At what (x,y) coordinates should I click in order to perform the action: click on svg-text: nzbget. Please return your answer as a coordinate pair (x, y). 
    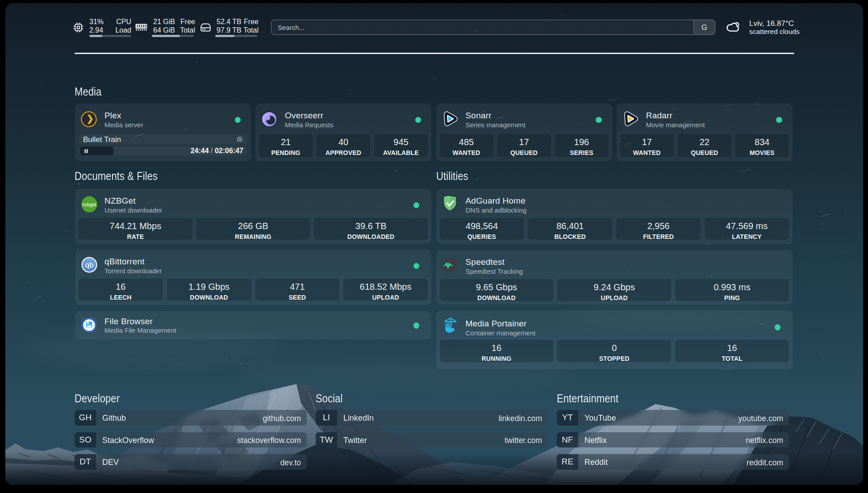
    Looking at the image, I should click on (89, 204).